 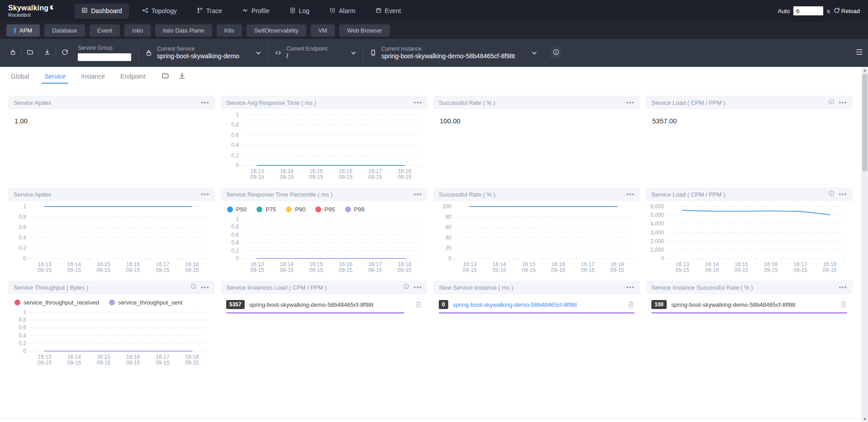 What do you see at coordinates (105, 31) in the screenshot?
I see `dashboard-tab-event: Event` at bounding box center [105, 31].